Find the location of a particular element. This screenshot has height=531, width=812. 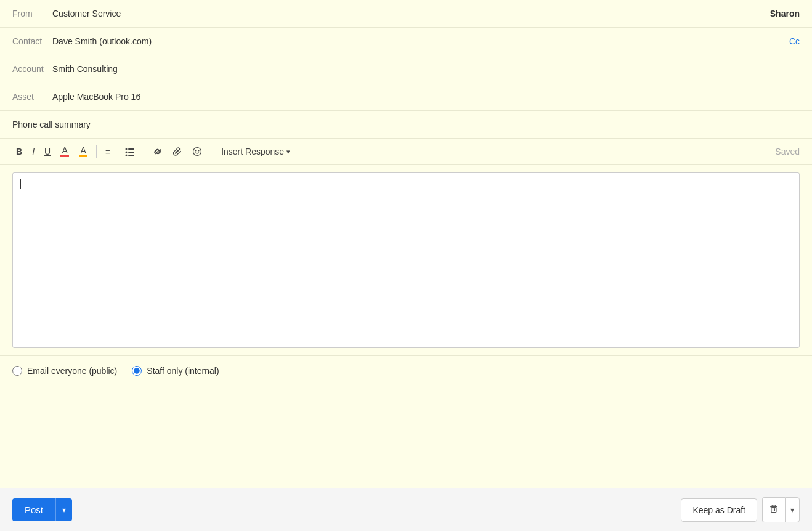

unordered-list-icon is located at coordinates (130, 152).